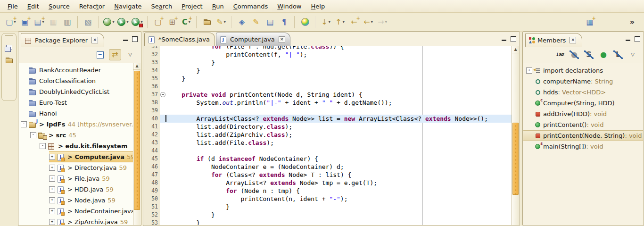 The height and width of the screenshot is (226, 644). I want to click on last-edit-location-button: ←+, so click(354, 22).